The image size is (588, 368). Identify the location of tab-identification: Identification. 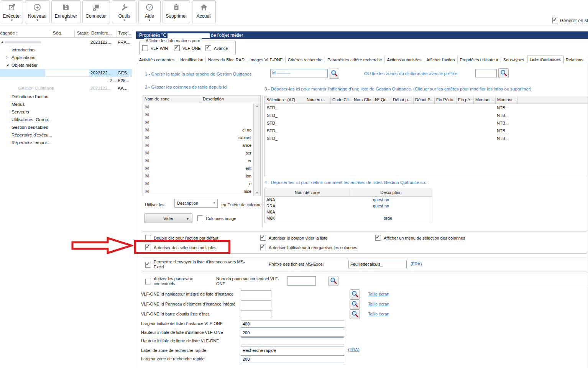
(192, 60).